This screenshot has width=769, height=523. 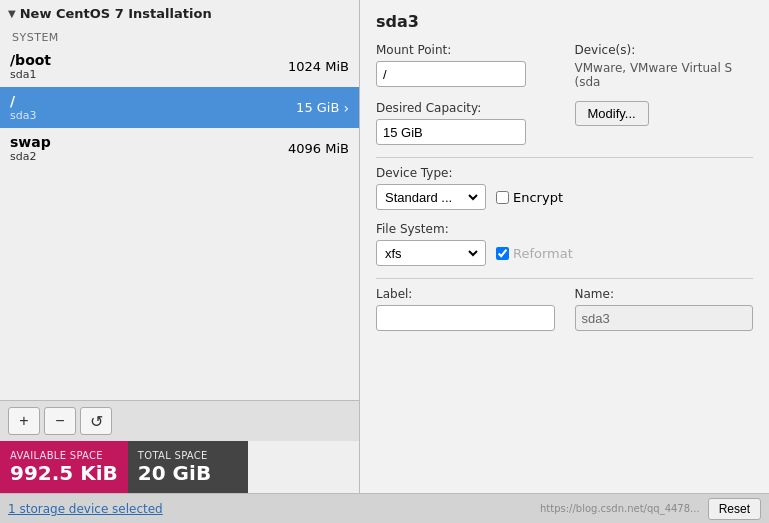 I want to click on encrypt-label: Encrypt, so click(x=538, y=198).